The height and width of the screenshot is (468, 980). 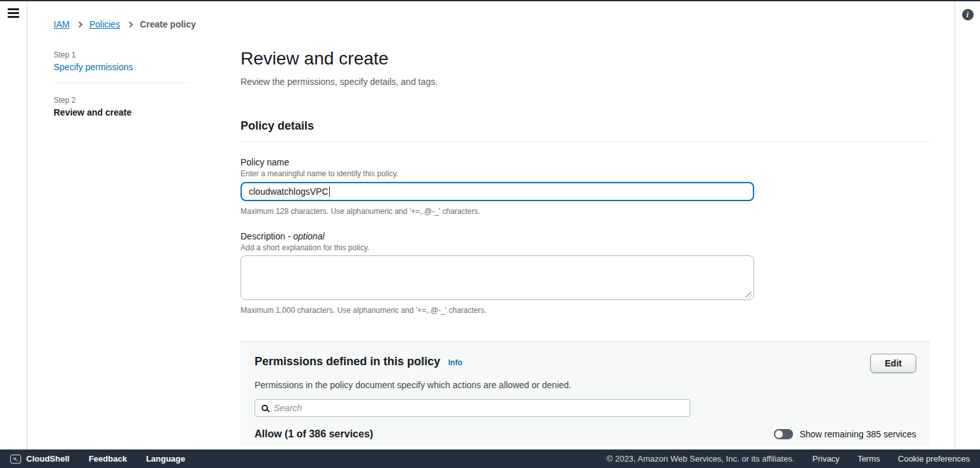 I want to click on permissions-subtitle: Permissions in the policy document speci…, so click(x=586, y=385).